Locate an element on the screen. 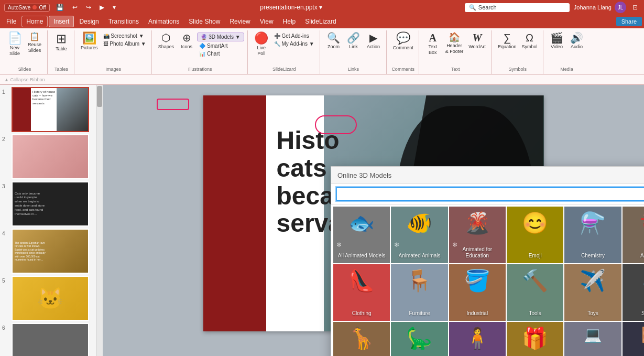 The image size is (644, 356). furniture-icon: 🪑 is located at coordinates (419, 281).